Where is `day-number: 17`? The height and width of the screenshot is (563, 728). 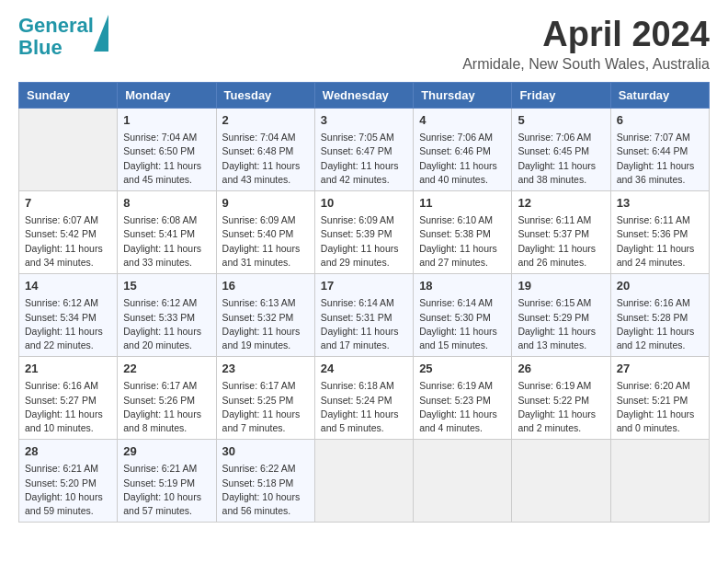
day-number: 17 is located at coordinates (364, 286).